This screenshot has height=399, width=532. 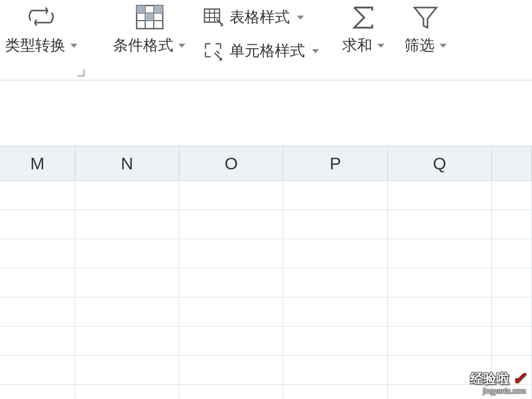 I want to click on type-convert-button: 类型转换, so click(x=41, y=28).